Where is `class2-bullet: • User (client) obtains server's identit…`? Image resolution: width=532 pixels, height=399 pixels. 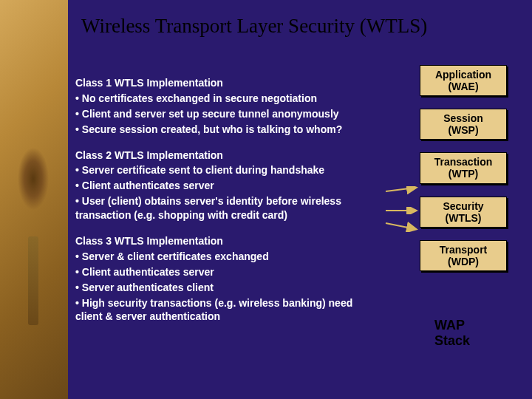
class2-bullet: • User (client) obtains server's identit… is located at coordinates (226, 208).